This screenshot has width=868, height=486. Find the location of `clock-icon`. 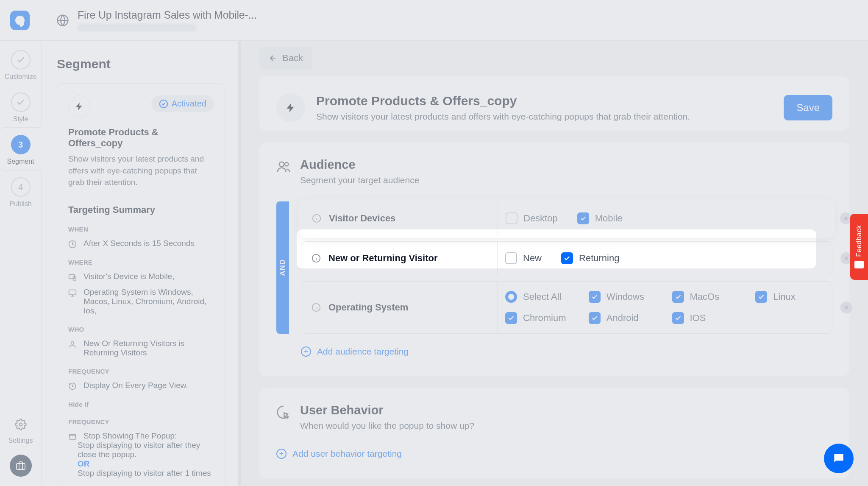

clock-icon is located at coordinates (73, 243).